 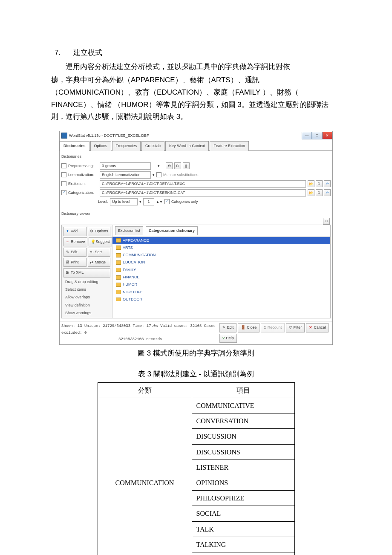 I want to click on figure-caption: 圖 3 模式所使用的字典字詞分類準則, so click(x=196, y=354).